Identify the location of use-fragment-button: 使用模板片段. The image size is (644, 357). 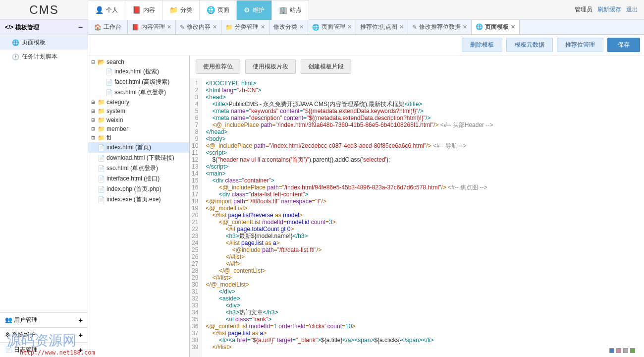
(270, 66).